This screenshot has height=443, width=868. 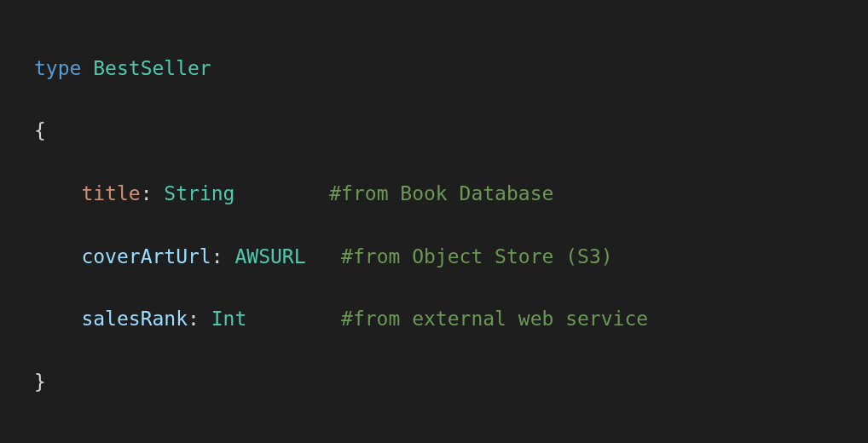 I want to click on comment: #from external web service, so click(x=495, y=319).